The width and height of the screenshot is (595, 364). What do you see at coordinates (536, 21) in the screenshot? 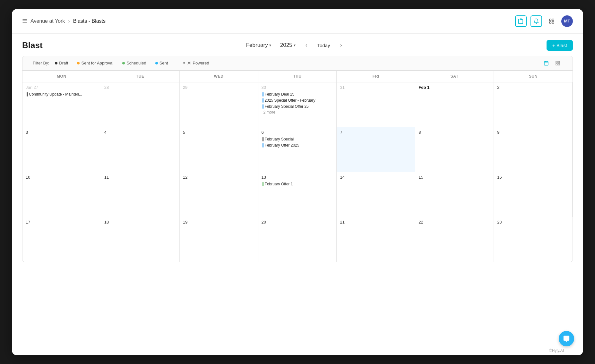
I see `bell-button` at bounding box center [536, 21].